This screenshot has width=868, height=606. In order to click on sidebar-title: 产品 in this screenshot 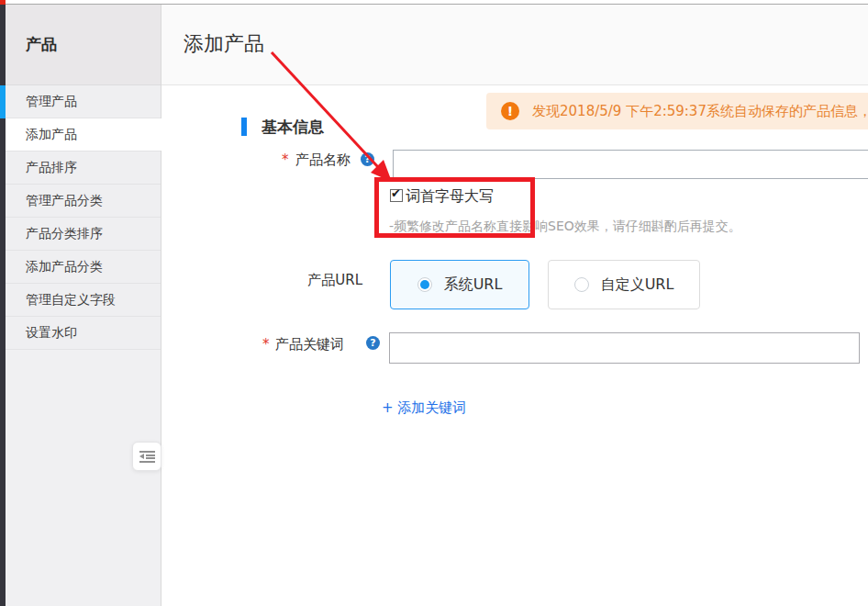, I will do `click(94, 44)`.